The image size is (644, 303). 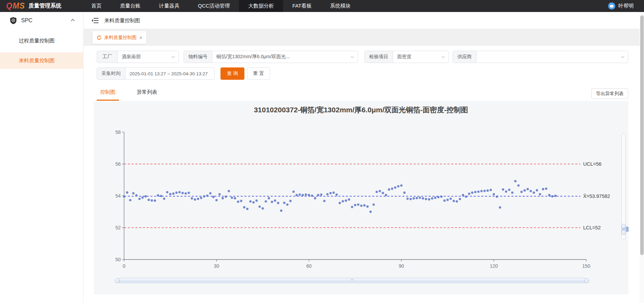 What do you see at coordinates (138, 57) in the screenshot?
I see `factory-select: 工厂 酒泉南部` at bounding box center [138, 57].